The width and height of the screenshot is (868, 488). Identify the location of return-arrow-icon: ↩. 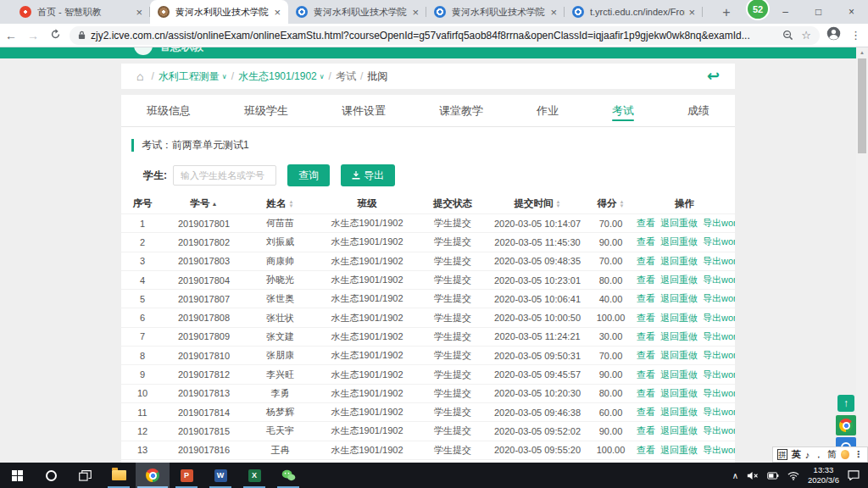
(714, 76).